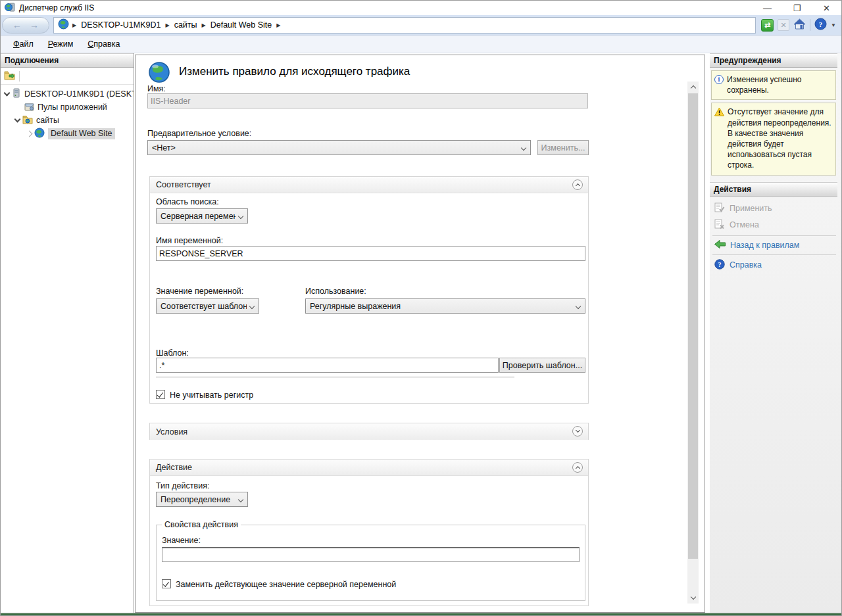 This screenshot has width=842, height=616. I want to click on help-icon: ?, so click(821, 25).